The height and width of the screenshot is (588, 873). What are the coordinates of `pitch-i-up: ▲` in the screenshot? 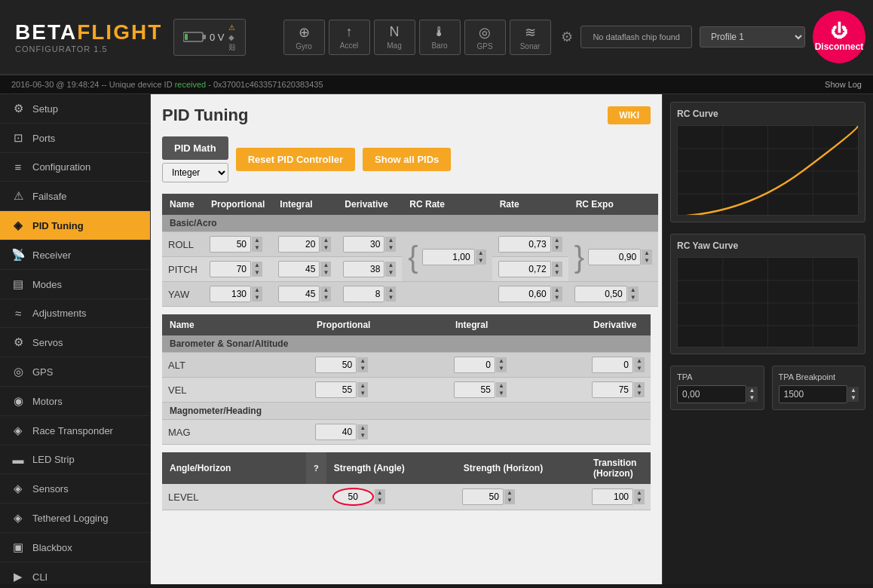 It's located at (326, 265).